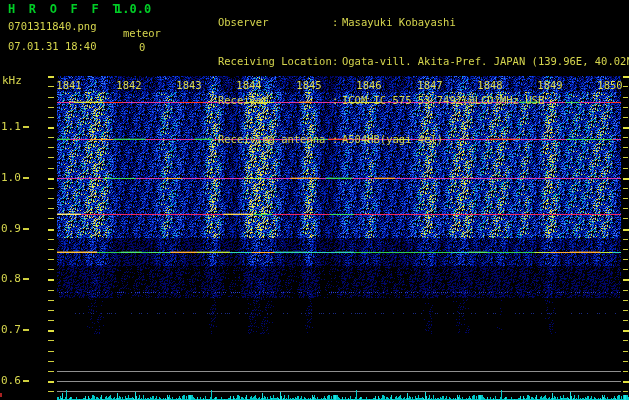  I want to click on y-tick-label: 0.7, so click(15, 330).